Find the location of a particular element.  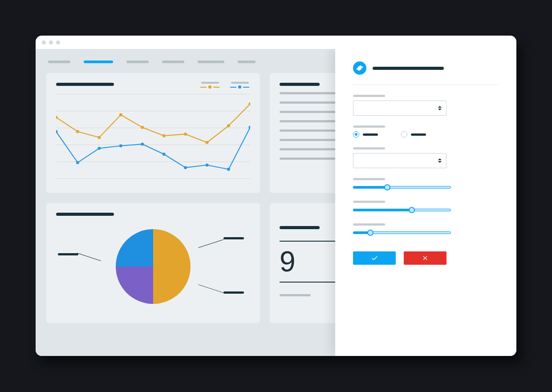

line-chart-plot is located at coordinates (153, 136).